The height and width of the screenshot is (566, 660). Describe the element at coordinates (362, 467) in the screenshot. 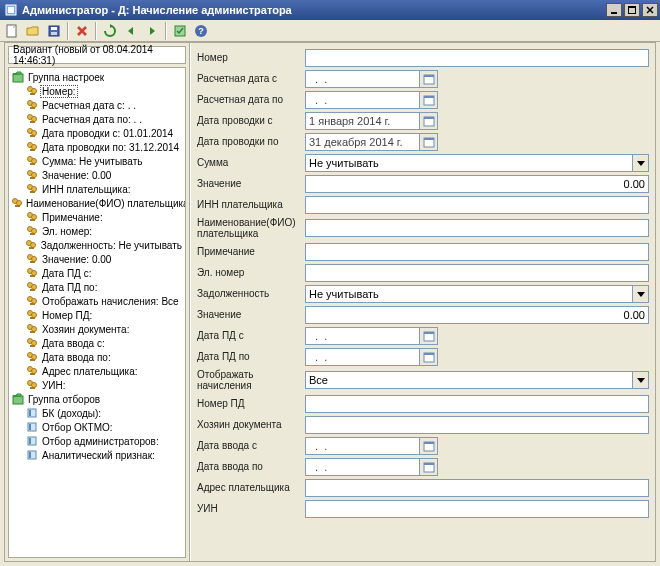

I see `vvod-po-input` at that location.